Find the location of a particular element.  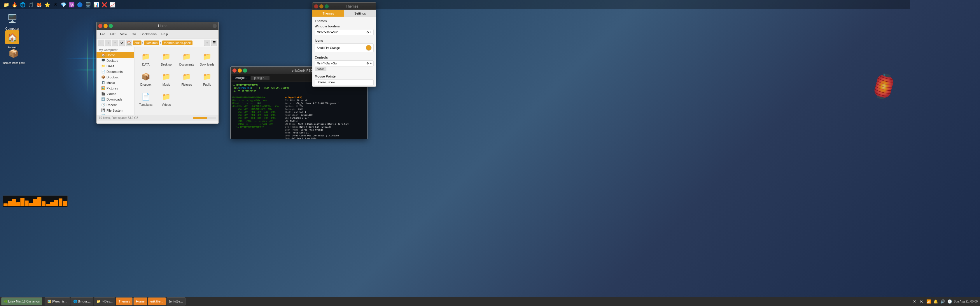

fm-sidebar-trash: 🗑️ Trash is located at coordinates (116, 114).